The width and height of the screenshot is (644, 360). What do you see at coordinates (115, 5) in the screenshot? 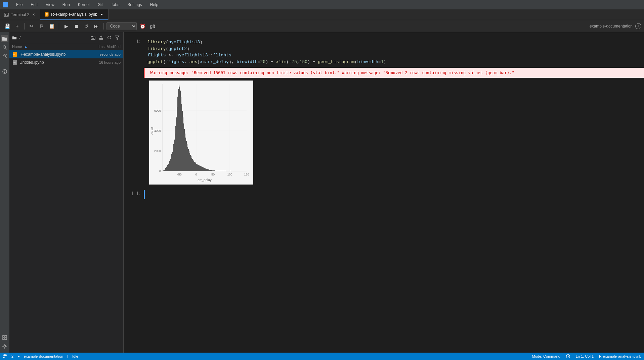
I see `menu-tabs: Tabs` at bounding box center [115, 5].